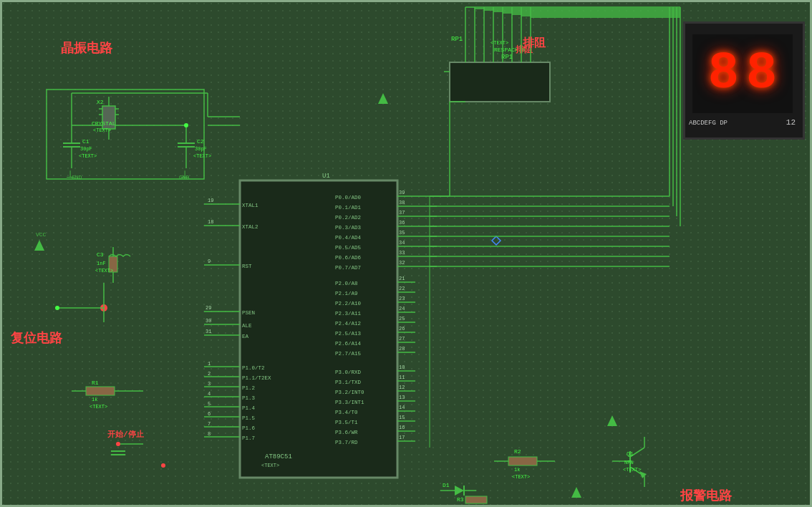  What do you see at coordinates (743, 74) in the screenshot?
I see `seg-screen: 8 8` at bounding box center [743, 74].